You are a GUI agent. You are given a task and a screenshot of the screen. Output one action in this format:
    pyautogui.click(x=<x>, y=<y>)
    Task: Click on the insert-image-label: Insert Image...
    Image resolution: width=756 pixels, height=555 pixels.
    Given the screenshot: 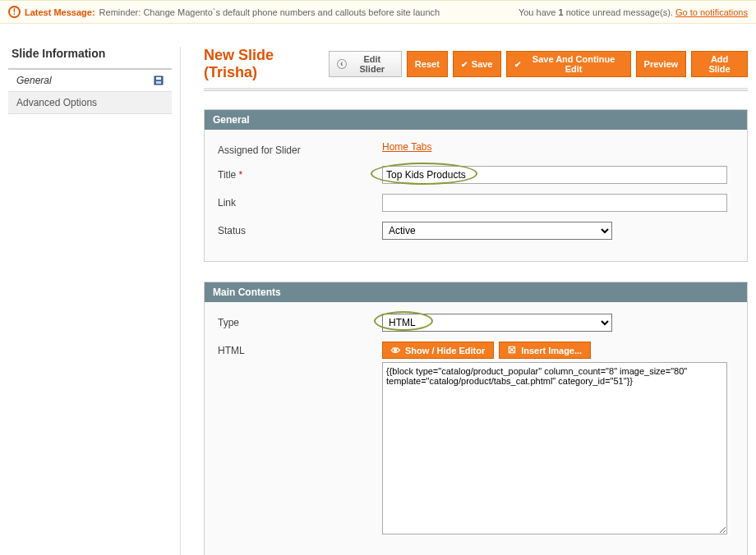 What is the action you would take?
    pyautogui.click(x=551, y=351)
    